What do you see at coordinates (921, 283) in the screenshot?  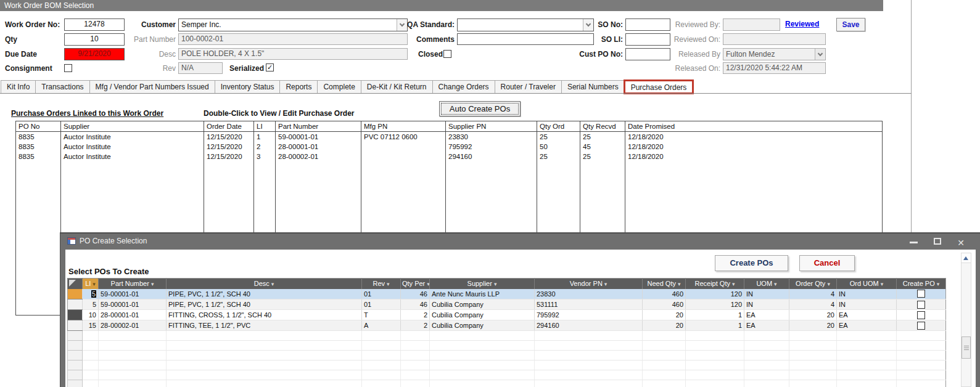 I see `sel-column-header-create-po: Create PO▾` at bounding box center [921, 283].